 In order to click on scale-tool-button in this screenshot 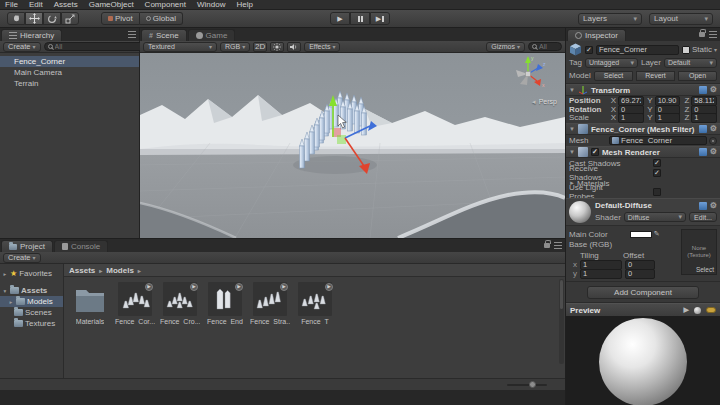, I will do `click(70, 18)`.